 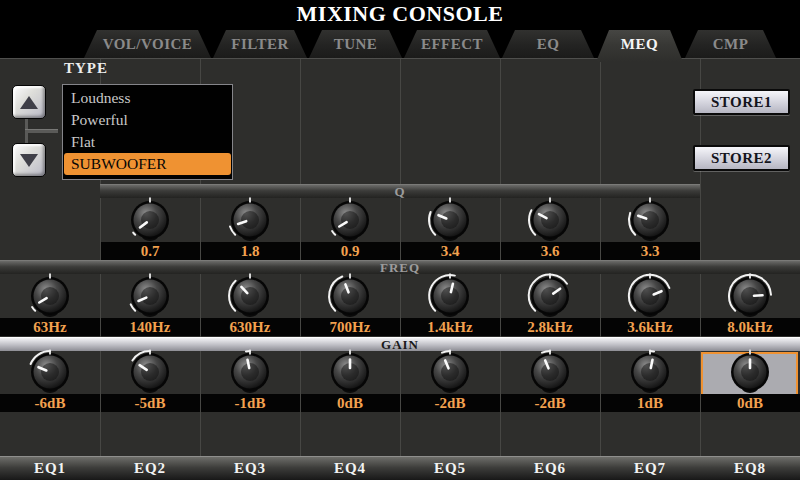 I want to click on tab-bar: VOL/VOICEFILTERTUNEEFFECTEQMEQCMP, so click(x=400, y=43).